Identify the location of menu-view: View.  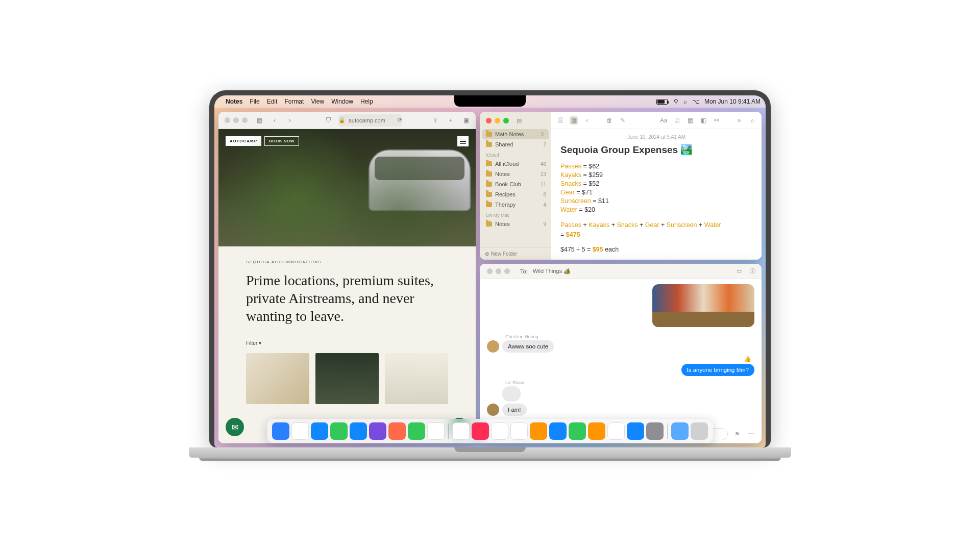
(317, 102).